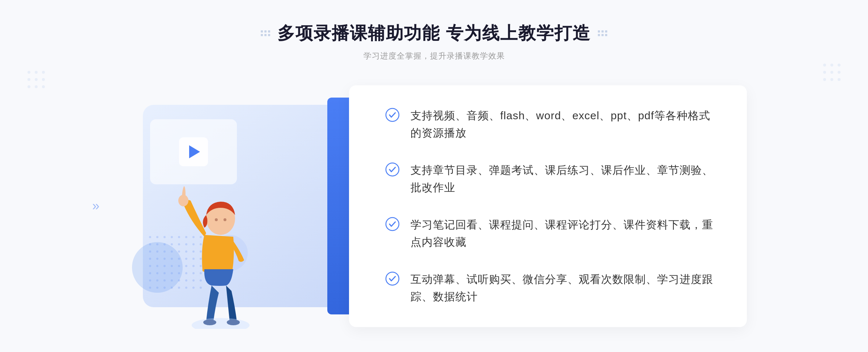 The width and height of the screenshot is (868, 352). What do you see at coordinates (265, 33) in the screenshot?
I see `title-decoration-left` at bounding box center [265, 33].